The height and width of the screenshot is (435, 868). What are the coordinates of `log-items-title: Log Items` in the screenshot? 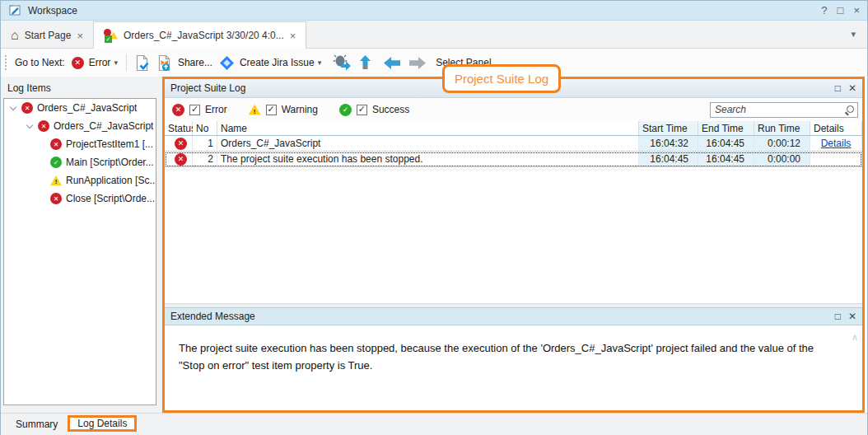 It's located at (82, 87).